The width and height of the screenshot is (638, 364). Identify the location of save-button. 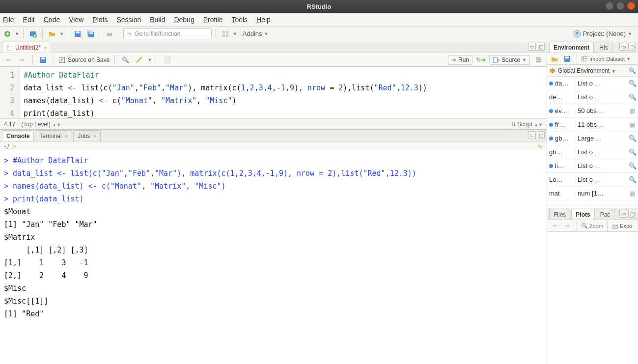
(78, 34).